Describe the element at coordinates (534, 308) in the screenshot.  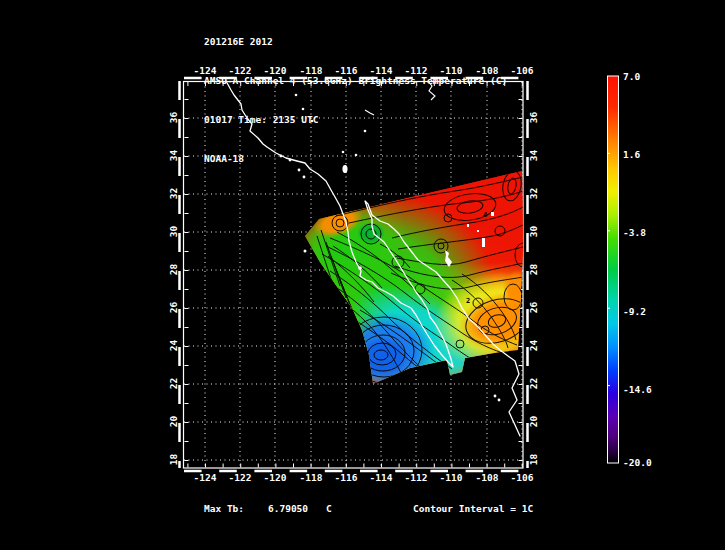
I see `lat-label-right: 26` at that location.